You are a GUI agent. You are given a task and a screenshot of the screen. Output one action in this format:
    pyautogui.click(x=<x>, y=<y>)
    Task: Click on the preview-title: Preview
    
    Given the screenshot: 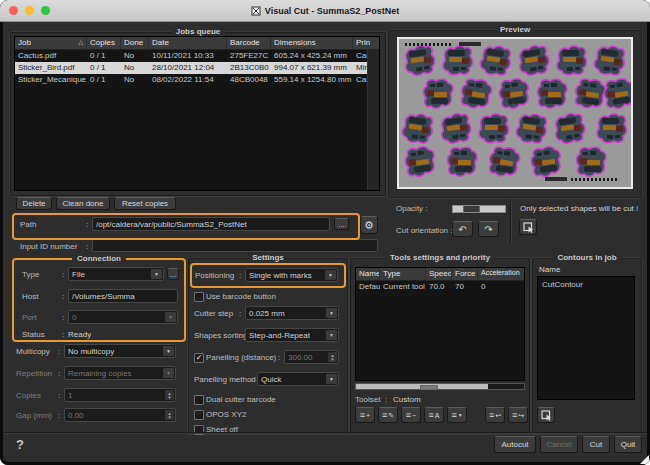 What is the action you would take?
    pyautogui.click(x=515, y=30)
    